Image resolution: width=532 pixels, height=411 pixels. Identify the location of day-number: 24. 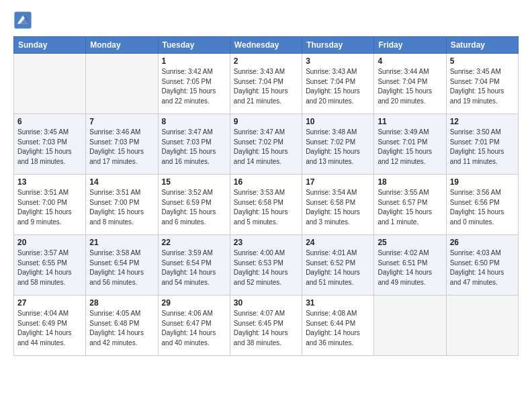
(338, 242).